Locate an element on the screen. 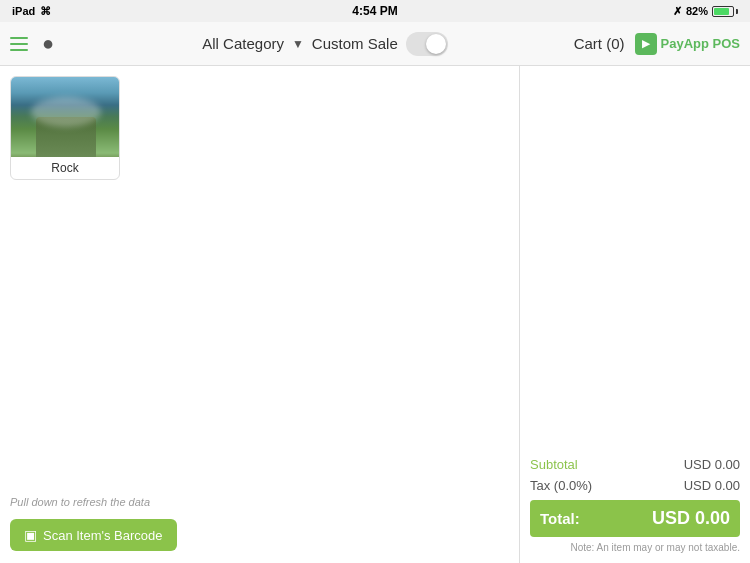 The width and height of the screenshot is (750, 563). status-time: 4:54 PM is located at coordinates (374, 11).